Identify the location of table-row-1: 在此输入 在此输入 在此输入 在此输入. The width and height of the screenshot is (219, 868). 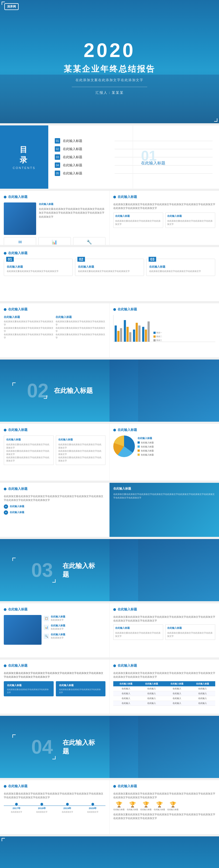
(164, 689).